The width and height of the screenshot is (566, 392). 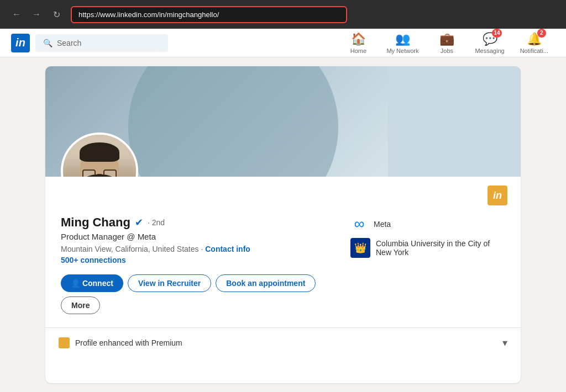 What do you see at coordinates (428, 224) in the screenshot?
I see `company-meta-row: ∞ Meta` at bounding box center [428, 224].